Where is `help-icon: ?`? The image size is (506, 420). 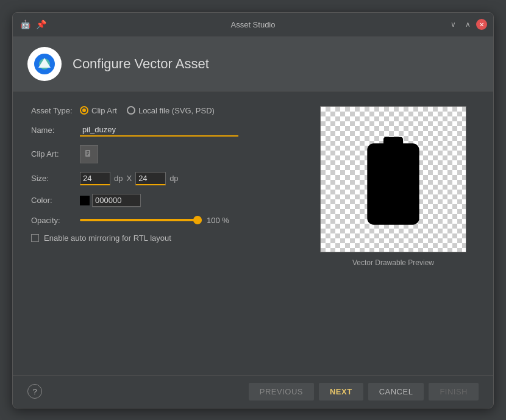
help-icon: ? is located at coordinates (34, 391).